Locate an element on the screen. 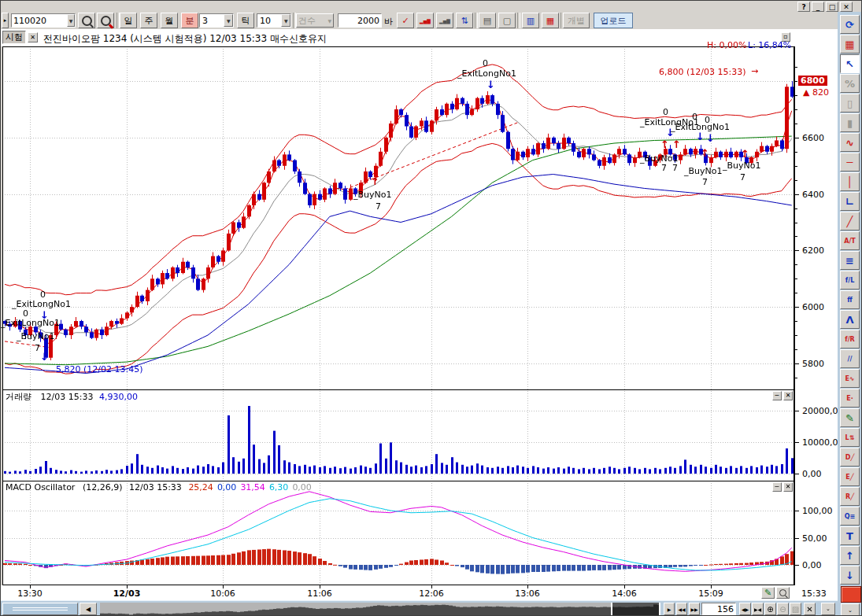 This screenshot has width=862, height=616. fibo-curve-button: ff is located at coordinates (850, 300).